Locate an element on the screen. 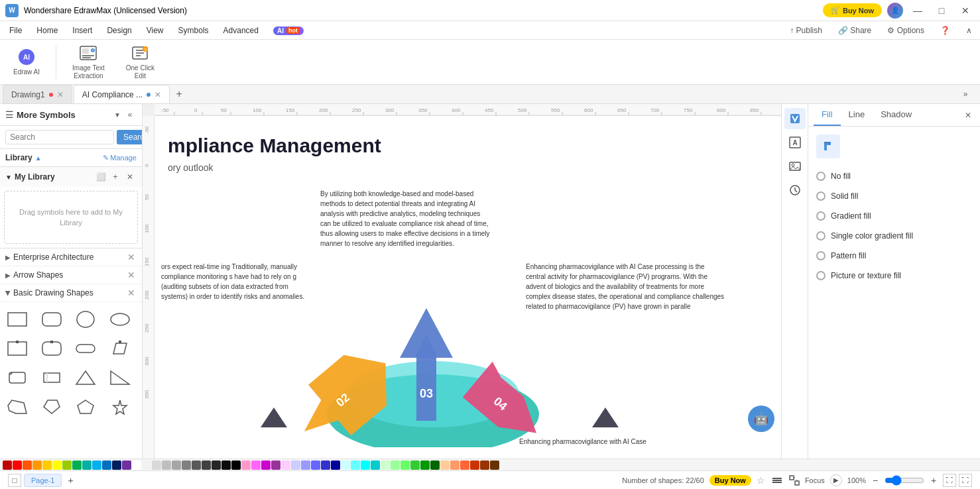 This screenshot has height=489, width=980. play-button: ▶ is located at coordinates (836, 480).